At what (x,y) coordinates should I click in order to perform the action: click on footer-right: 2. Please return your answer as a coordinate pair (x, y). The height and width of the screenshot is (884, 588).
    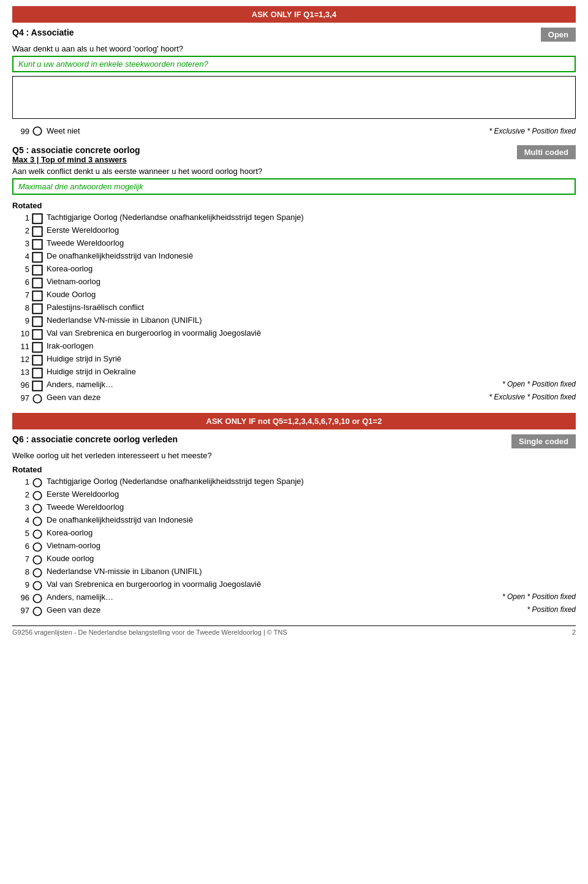
    Looking at the image, I should click on (574, 632).